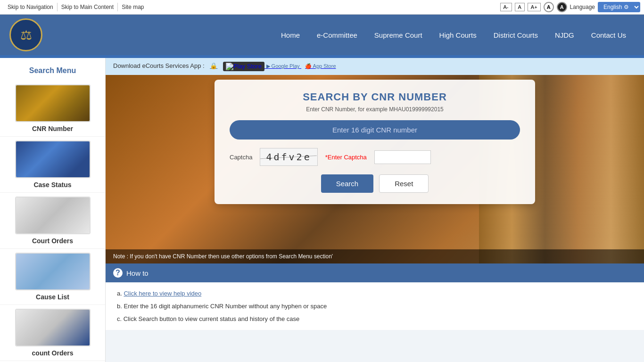  What do you see at coordinates (583, 7) in the screenshot?
I see `lang-label: Language` at bounding box center [583, 7].